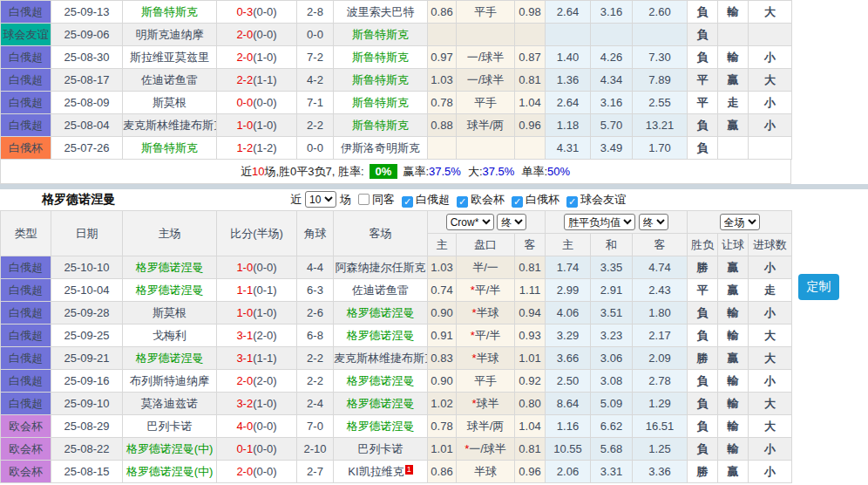 This screenshot has width=868, height=485. I want to click on checkbox-label: 球会友谊, so click(603, 199).